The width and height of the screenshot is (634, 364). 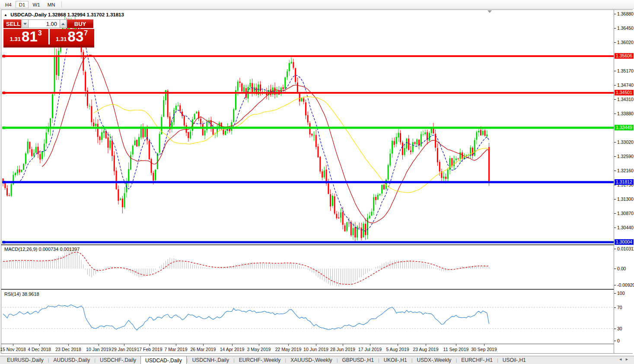 I want to click on tab-usdchf-daily: USDCHF-,Daily, so click(x=118, y=360).